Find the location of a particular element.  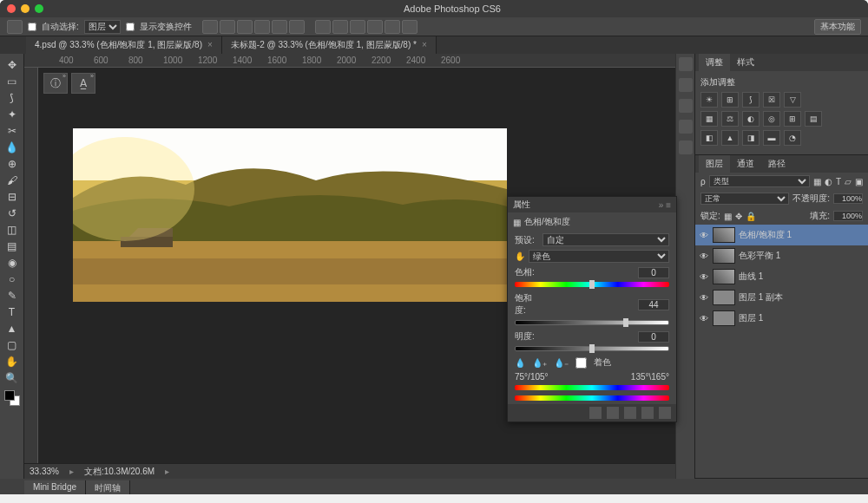

adj-hue-sat-icon: ▦ is located at coordinates (709, 119).